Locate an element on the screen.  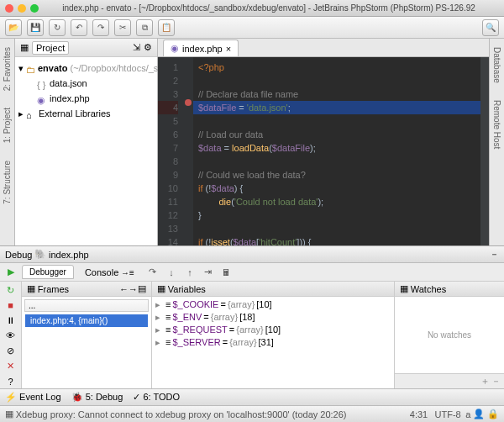
frames-list: ... index.php:4, {main}() is located at coordinates (87, 343).